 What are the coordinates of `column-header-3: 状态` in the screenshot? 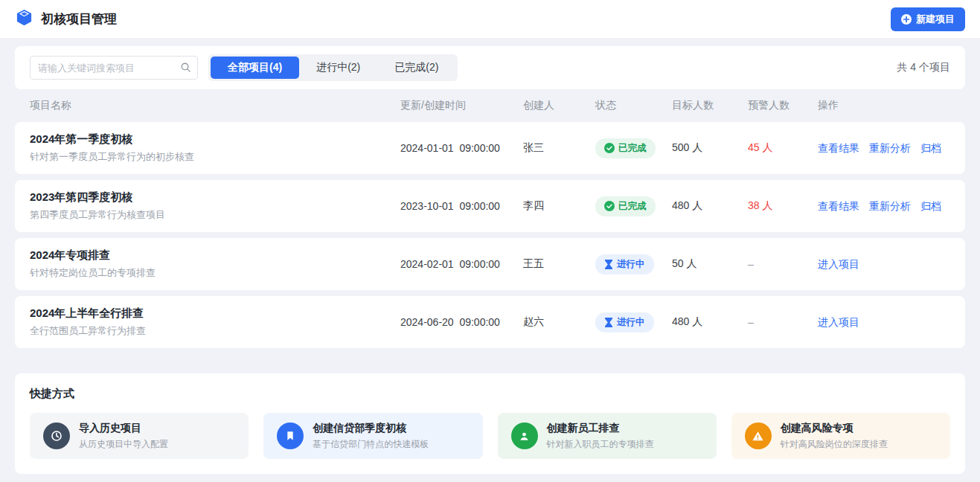 It's located at (634, 106).